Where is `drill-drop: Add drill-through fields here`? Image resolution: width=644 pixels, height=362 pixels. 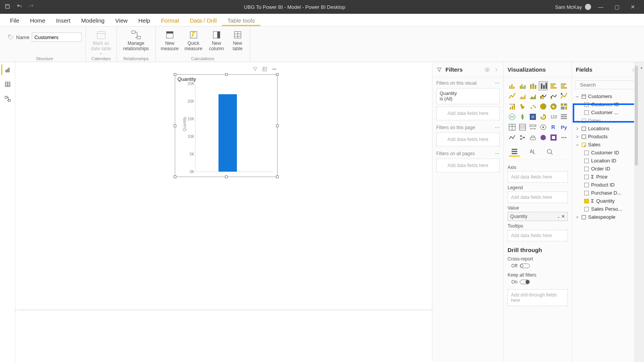 drill-drop: Add drill-through fields here is located at coordinates (537, 298).